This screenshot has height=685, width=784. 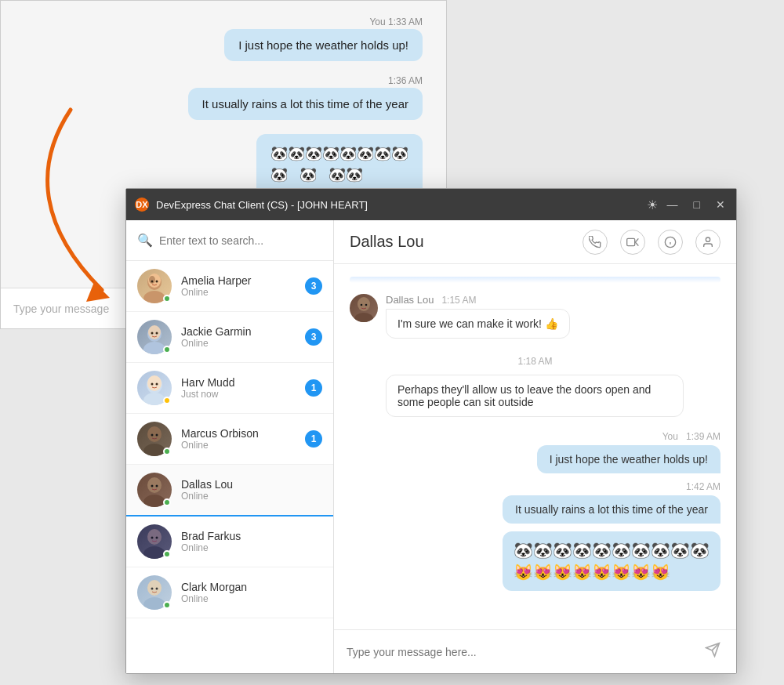 I want to click on status-dot-amelia, so click(x=167, y=299).